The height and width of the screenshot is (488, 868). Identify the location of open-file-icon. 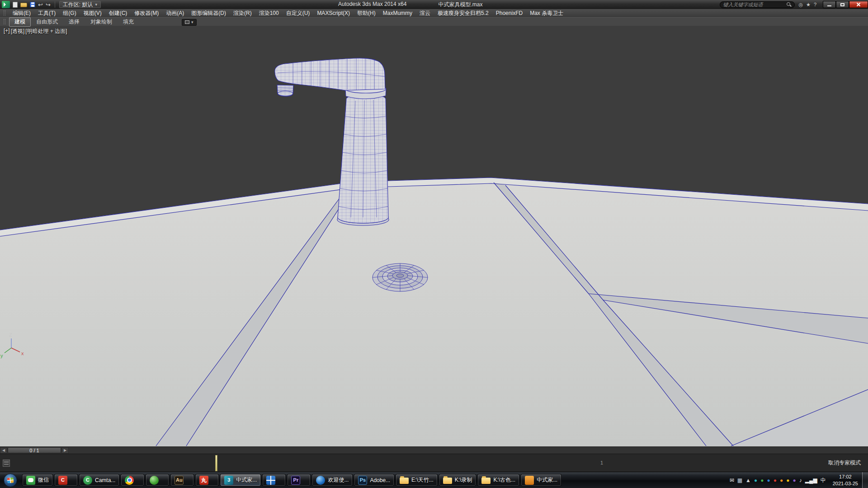
(24, 5).